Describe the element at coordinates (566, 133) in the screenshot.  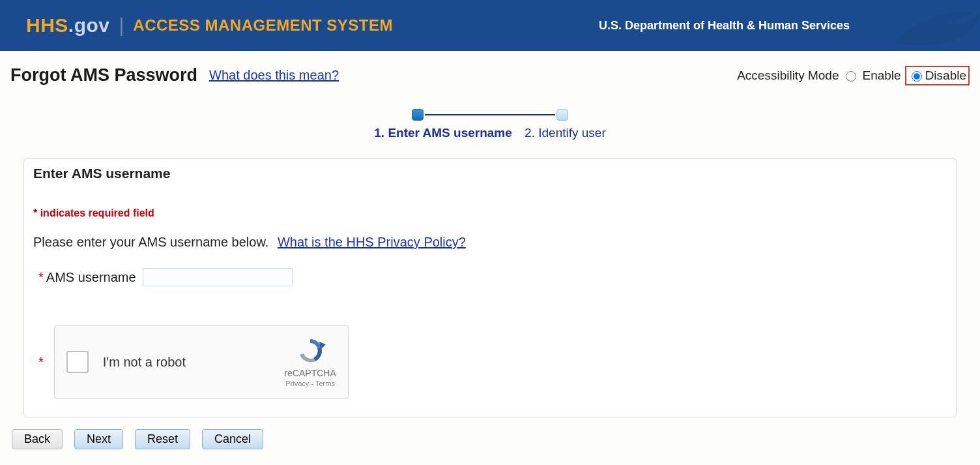
I see `progress-label-step2: 2. Identify user` at that location.